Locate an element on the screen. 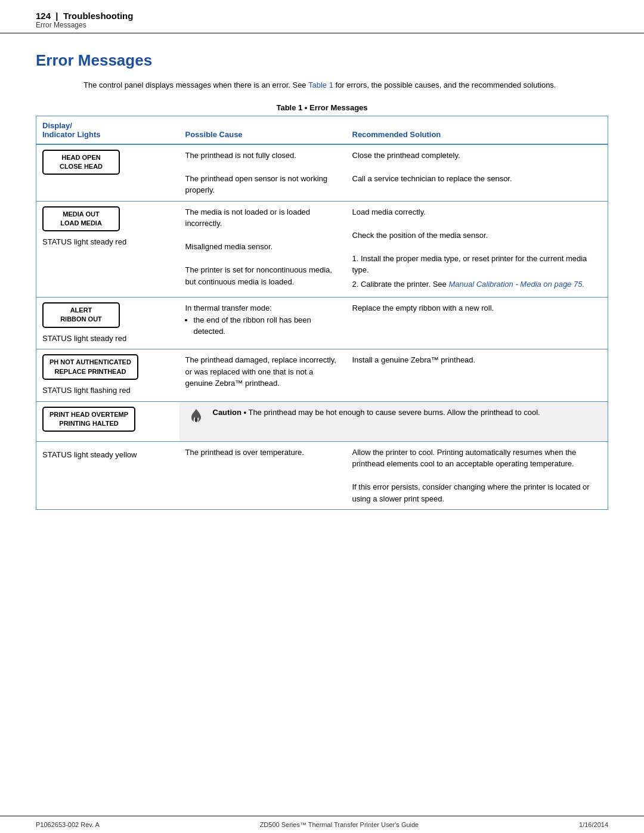 This screenshot has width=644, height=833. solution-cell-overtemp: Allow the printer to cool. Printing auto… is located at coordinates (477, 476).